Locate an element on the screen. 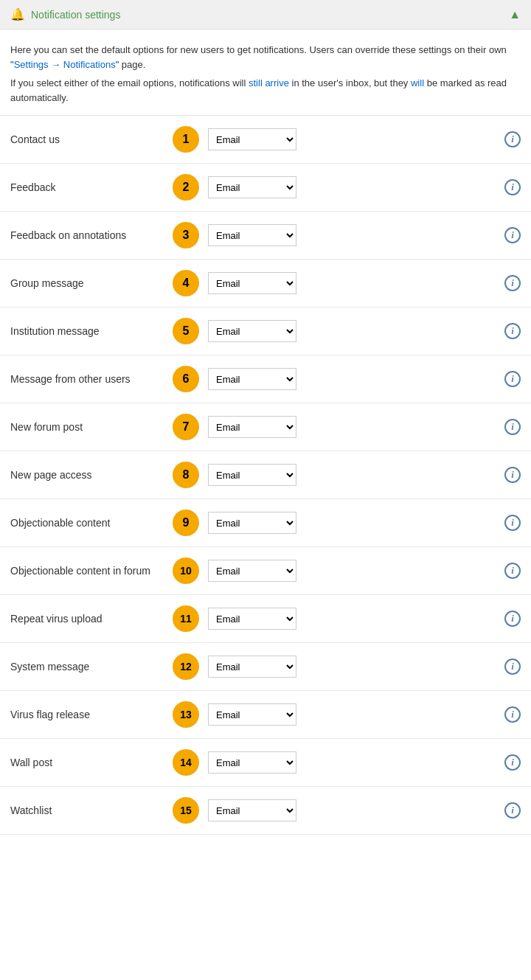  row-label: Feedback on annotations is located at coordinates (91, 235).